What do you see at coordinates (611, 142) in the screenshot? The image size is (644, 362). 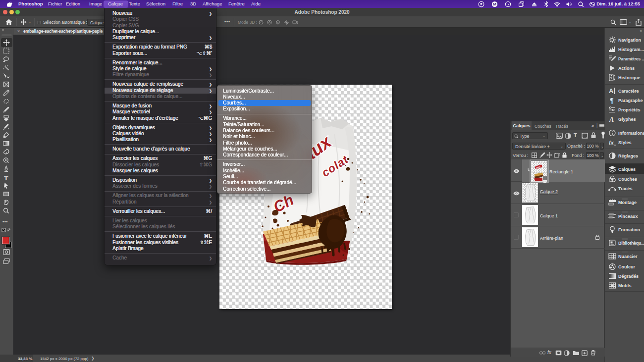 I see `svg-text: fx` at bounding box center [611, 142].